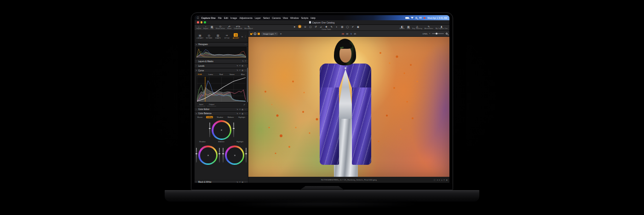  Describe the element at coordinates (242, 36) in the screenshot. I see `more-tabs-icon: »` at that location.